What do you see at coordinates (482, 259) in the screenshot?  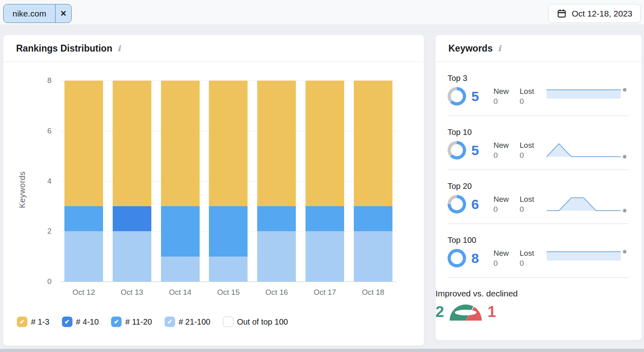 I see `keyword-count: 8` at bounding box center [482, 259].